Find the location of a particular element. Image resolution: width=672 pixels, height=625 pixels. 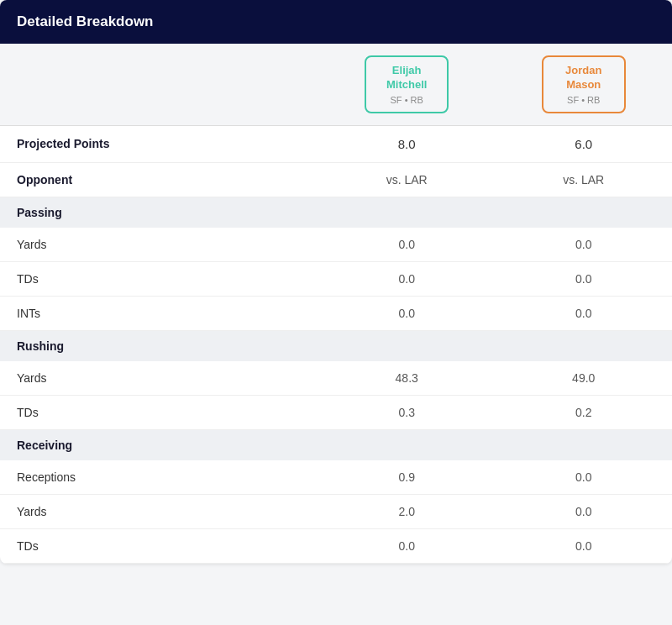

card-header: Detailed Breakdown is located at coordinates (336, 22).